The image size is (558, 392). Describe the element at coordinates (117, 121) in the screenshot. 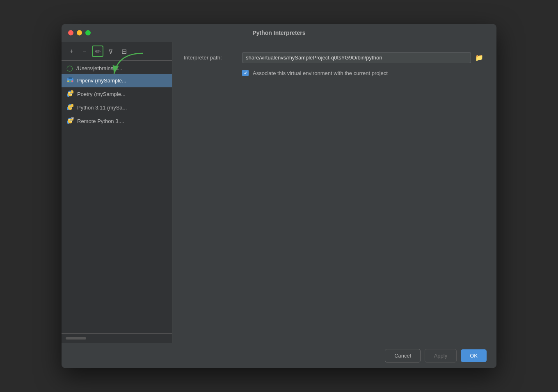

I see `sidebar-item-remote: Remote Python 3....` at that location.